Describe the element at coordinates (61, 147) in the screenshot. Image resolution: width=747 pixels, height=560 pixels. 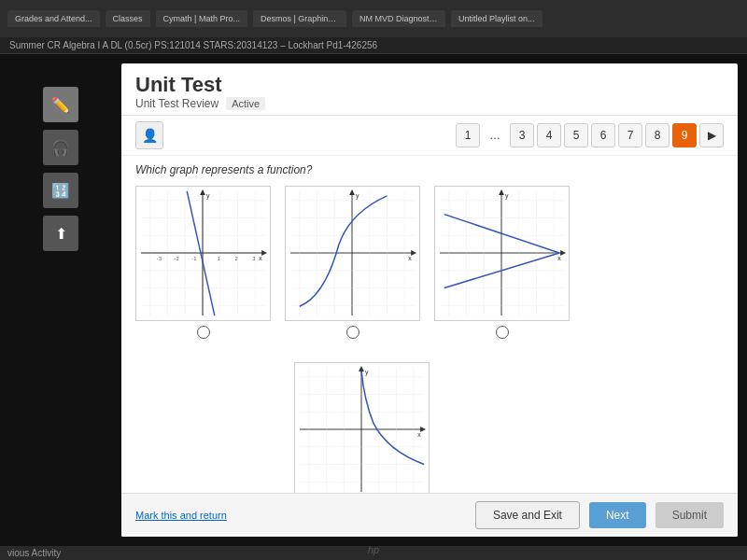
I see `headphone-icon: 🎧` at that location.